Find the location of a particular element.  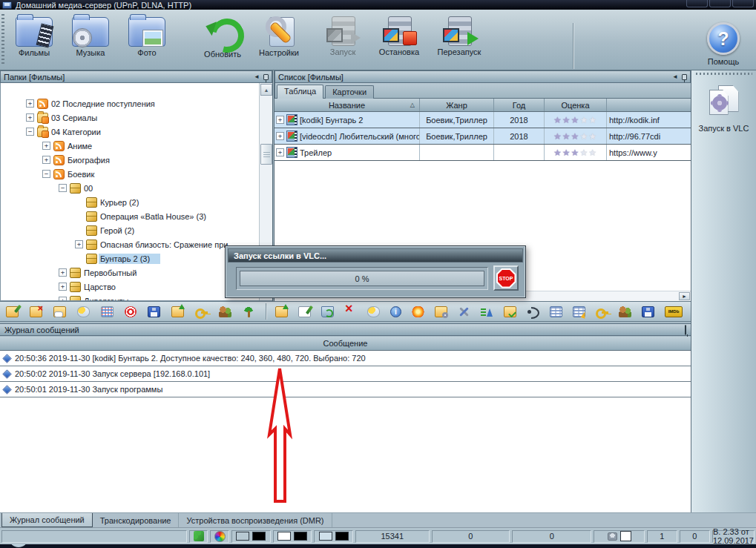

tree-item: + Дивергенты is located at coordinates (130, 297).